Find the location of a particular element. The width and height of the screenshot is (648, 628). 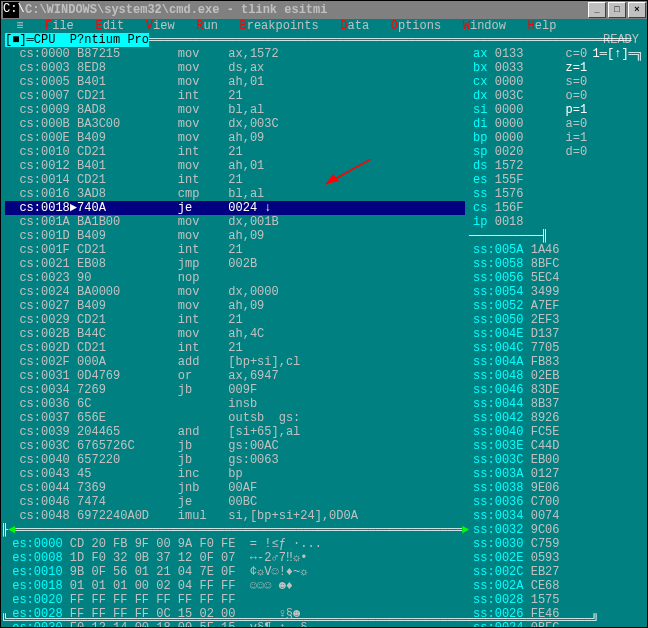

disasm-row: cs:0007 CD21 int 21 is located at coordinates (235, 96).